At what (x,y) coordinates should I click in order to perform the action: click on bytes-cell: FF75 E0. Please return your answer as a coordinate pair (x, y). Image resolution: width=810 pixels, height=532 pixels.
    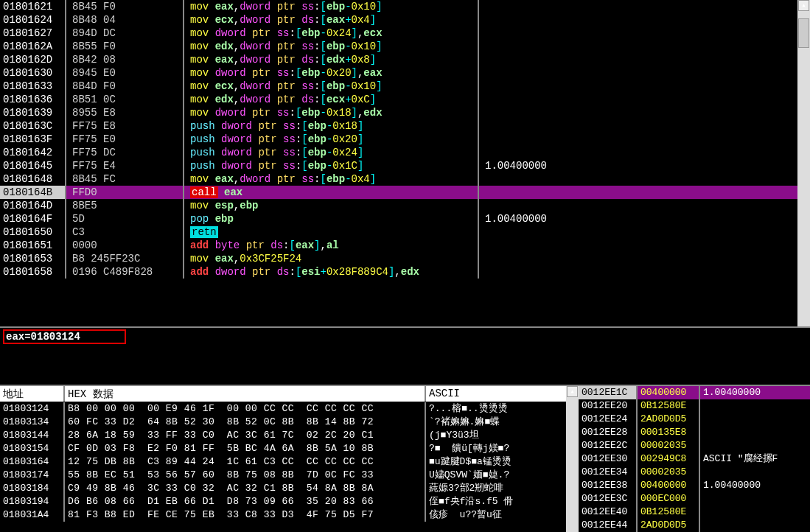
    Looking at the image, I should click on (125, 139).